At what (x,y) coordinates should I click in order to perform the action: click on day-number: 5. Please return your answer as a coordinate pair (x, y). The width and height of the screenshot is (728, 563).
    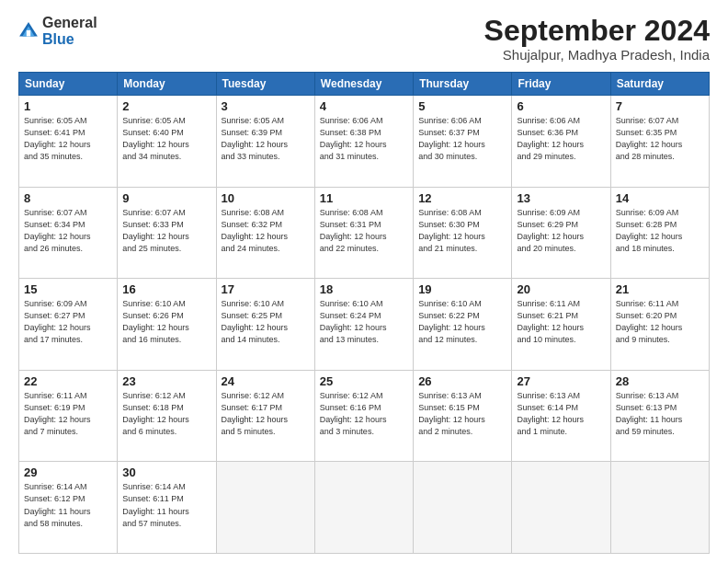
    Looking at the image, I should click on (462, 107).